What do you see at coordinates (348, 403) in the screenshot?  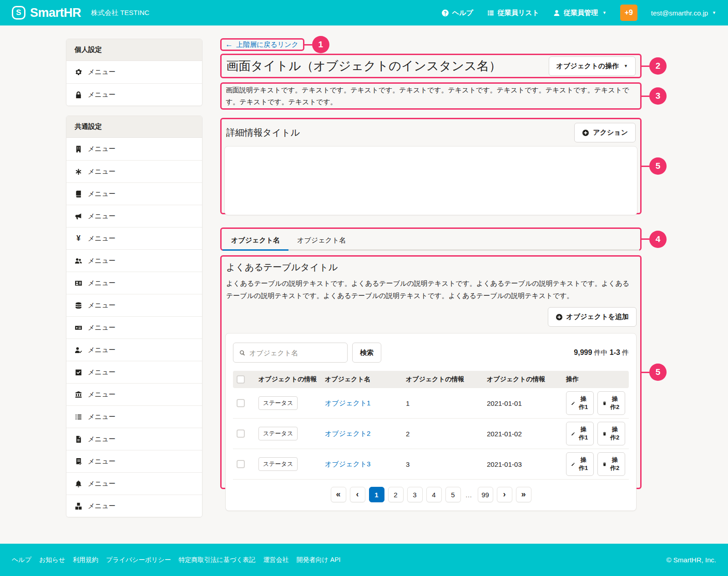 I see `object-link: オブジェクト1` at bounding box center [348, 403].